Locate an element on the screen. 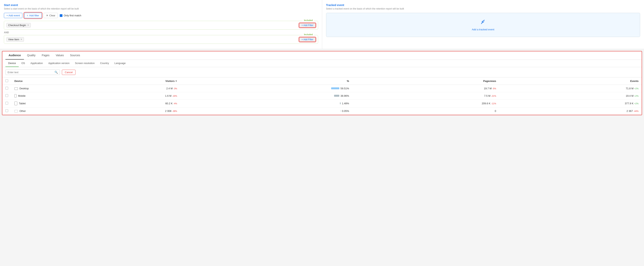  subtab-application: Application is located at coordinates (37, 64).